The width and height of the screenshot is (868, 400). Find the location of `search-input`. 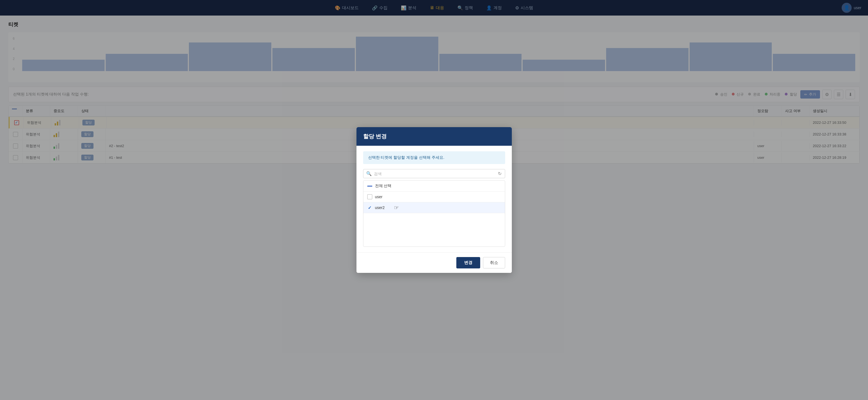

search-input is located at coordinates (436, 174).